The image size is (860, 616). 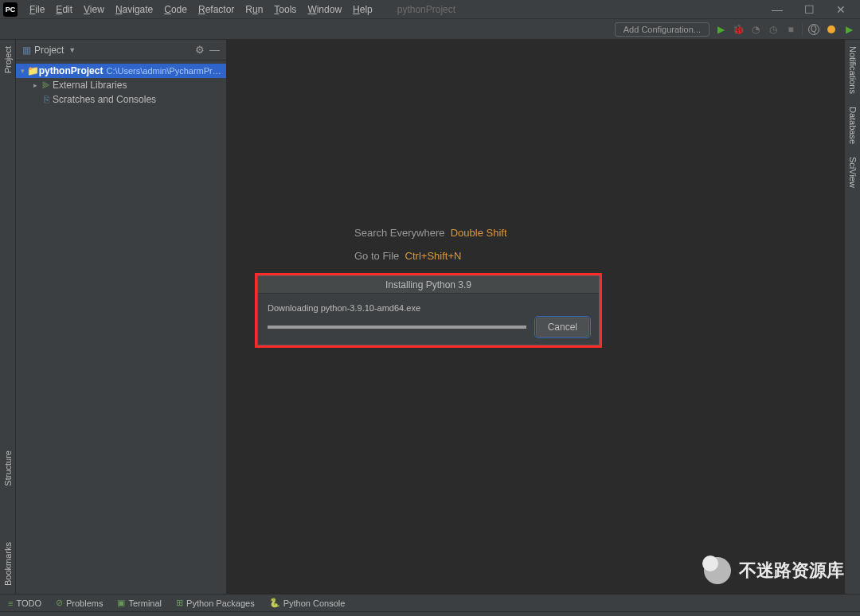 I want to click on debug-icon: 🐞, so click(x=738, y=29).